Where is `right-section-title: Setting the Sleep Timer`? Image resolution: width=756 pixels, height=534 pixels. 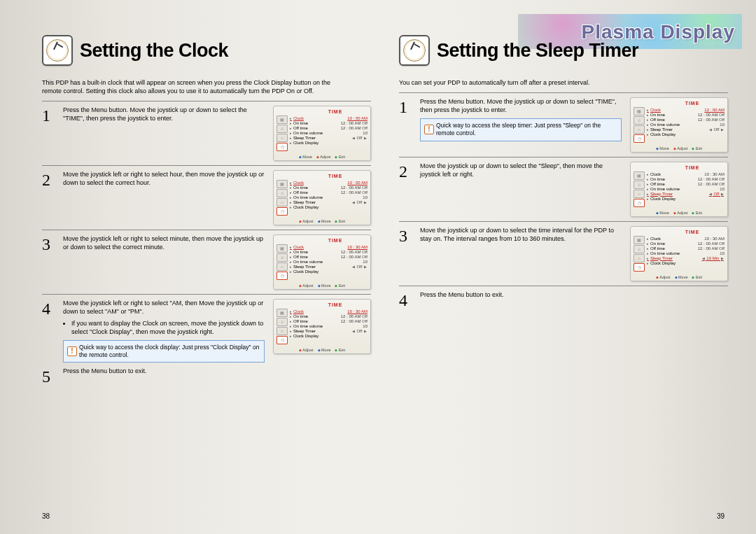 right-section-title: Setting the Sleep Timer is located at coordinates (538, 50).